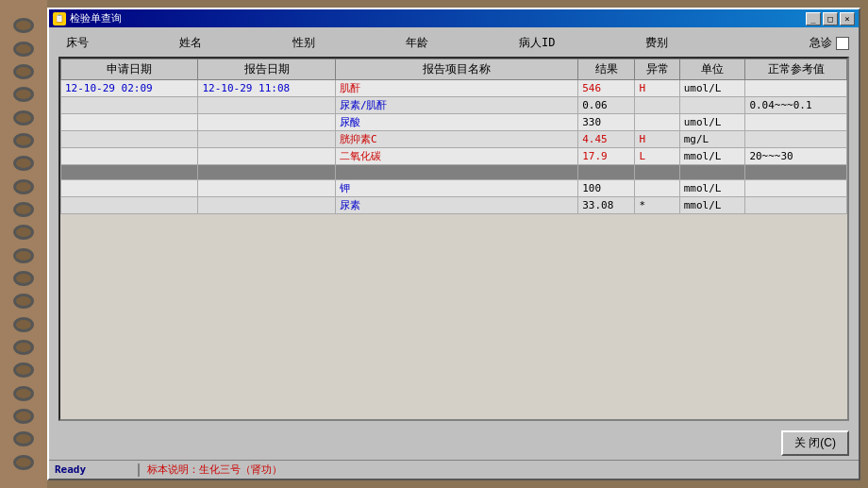 The width and height of the screenshot is (868, 488). I want to click on col-result: 结果, so click(607, 70).